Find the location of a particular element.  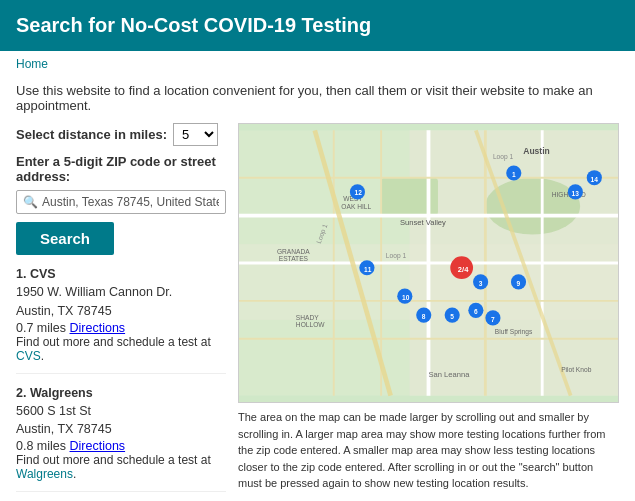

search-icon: 🔍 is located at coordinates (30, 202).